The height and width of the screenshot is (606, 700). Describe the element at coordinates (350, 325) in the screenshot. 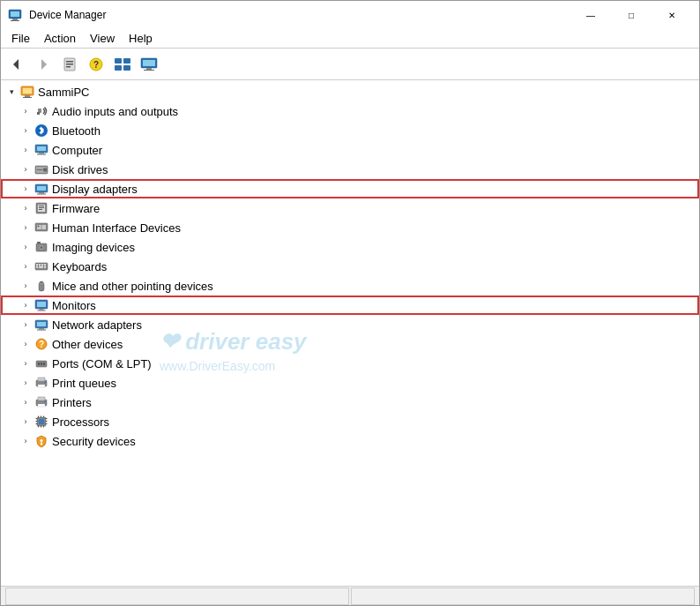

I see `tree-item-network: › Network adapters` at that location.